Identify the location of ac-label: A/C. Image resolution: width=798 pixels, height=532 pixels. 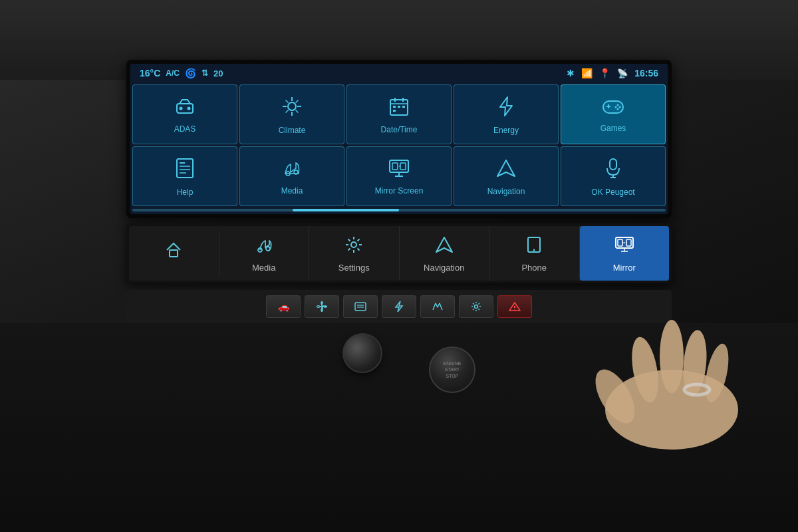
(173, 73).